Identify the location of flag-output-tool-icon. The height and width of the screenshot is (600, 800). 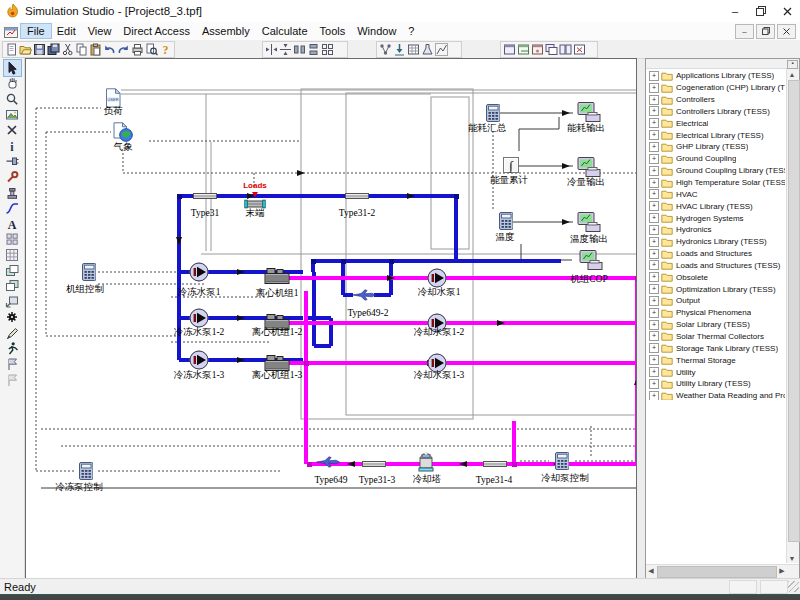
(12, 364).